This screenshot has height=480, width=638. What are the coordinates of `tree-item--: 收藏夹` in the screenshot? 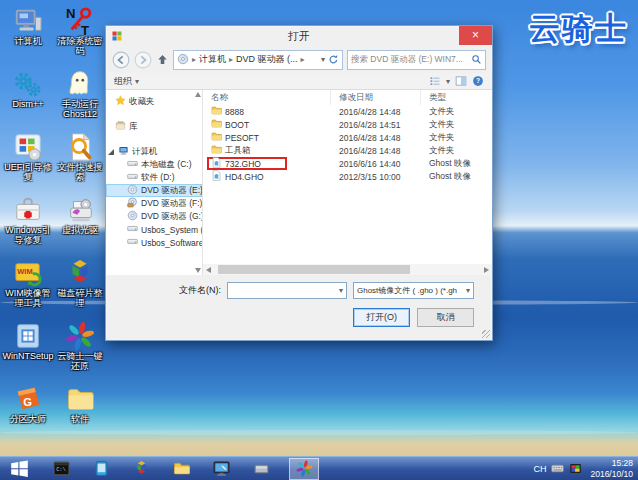 It's located at (154, 102).